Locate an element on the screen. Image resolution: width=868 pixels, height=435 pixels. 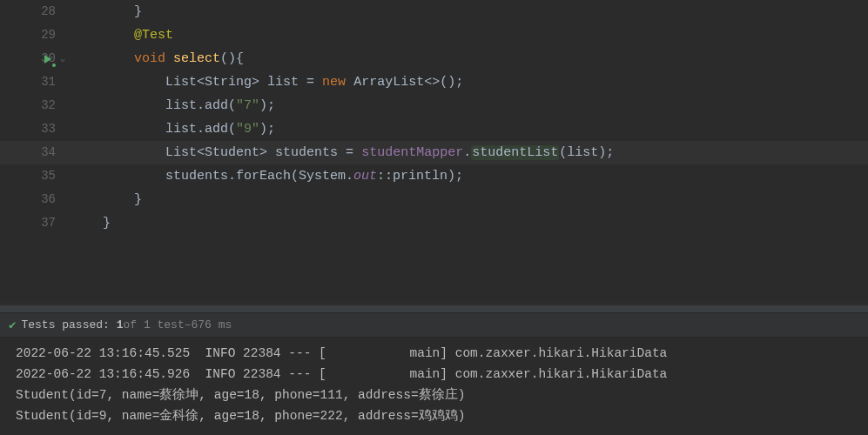
code-content: void select(){ is located at coordinates (470, 59).